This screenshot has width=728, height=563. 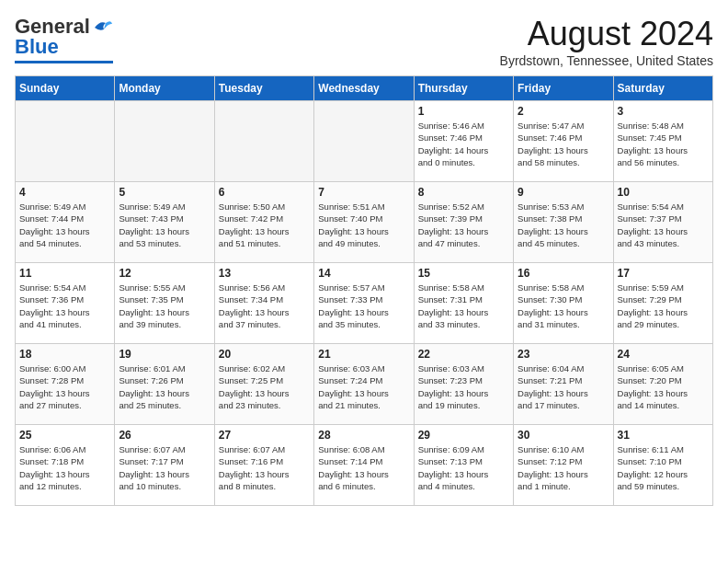 I want to click on day-number: 9, so click(x=563, y=192).